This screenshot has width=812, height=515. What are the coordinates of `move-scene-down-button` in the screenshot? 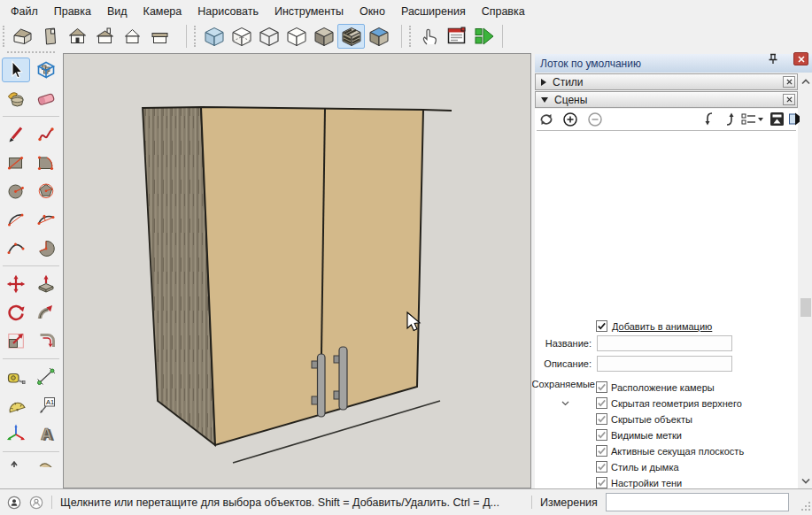 It's located at (709, 119).